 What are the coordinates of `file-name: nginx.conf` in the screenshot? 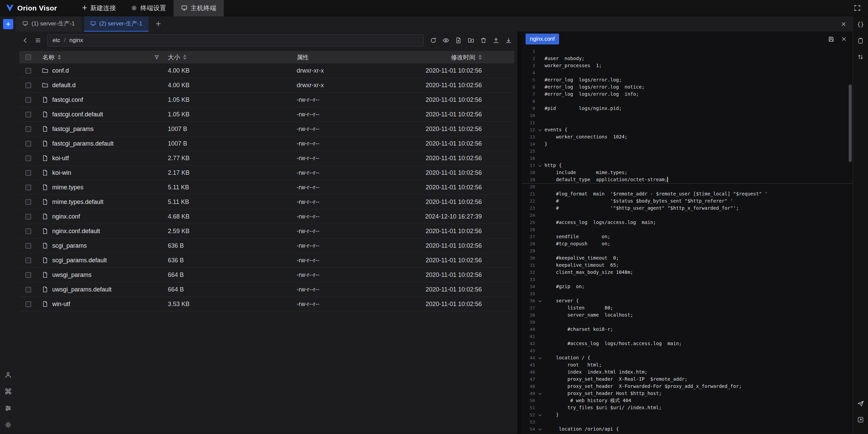 It's located at (66, 216).